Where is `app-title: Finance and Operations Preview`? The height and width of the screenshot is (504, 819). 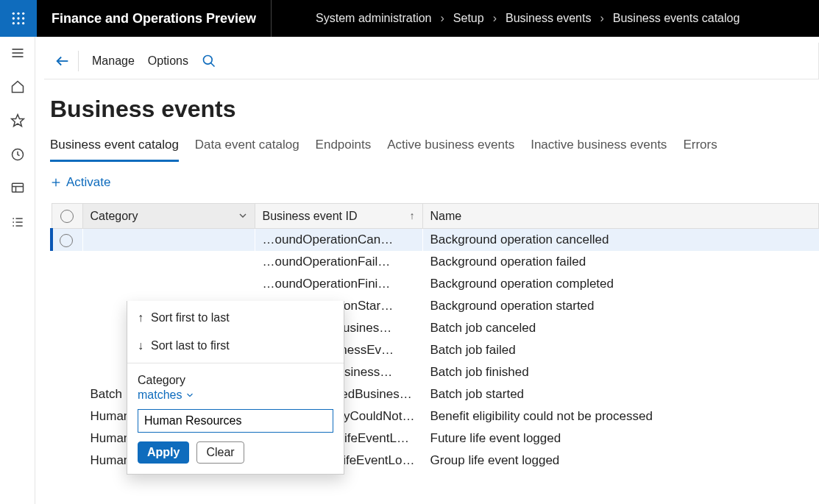 app-title: Finance and Operations Preview is located at coordinates (155, 18).